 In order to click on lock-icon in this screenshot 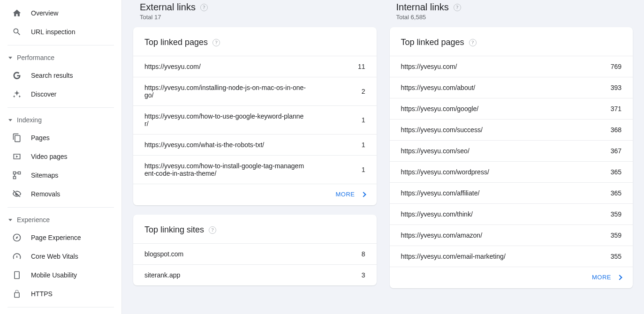, I will do `click(17, 294)`.